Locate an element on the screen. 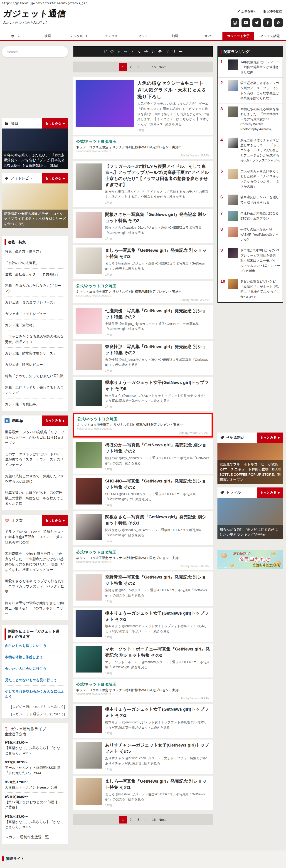 The width and height of the screenshot is (286, 868). schedule-show: 【高槻かなこ、八島さらら】『かなことさらら』 #116 is located at coordinates (35, 825).